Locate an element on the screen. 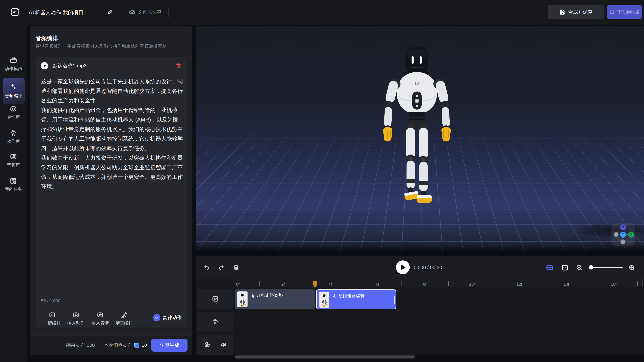  person-icon is located at coordinates (14, 133).